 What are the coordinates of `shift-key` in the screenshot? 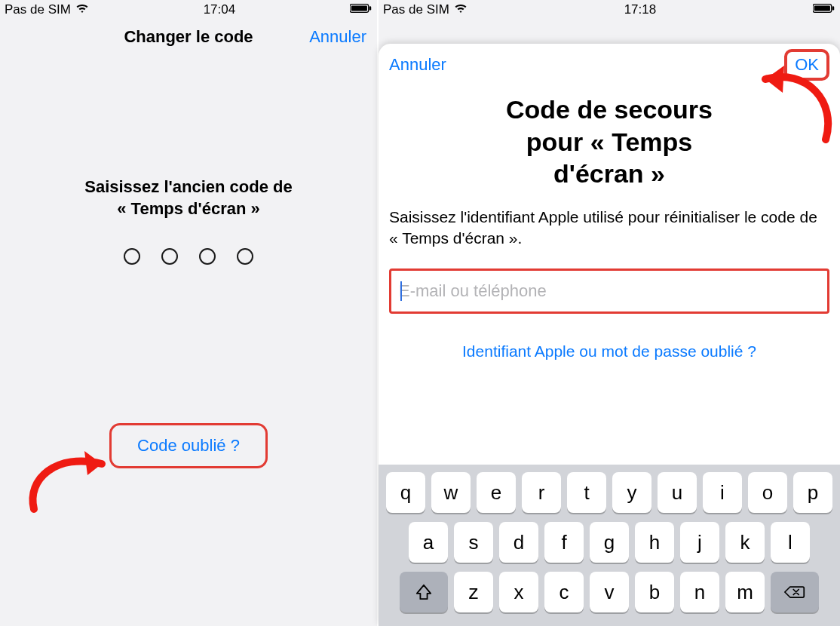 It's located at (424, 592).